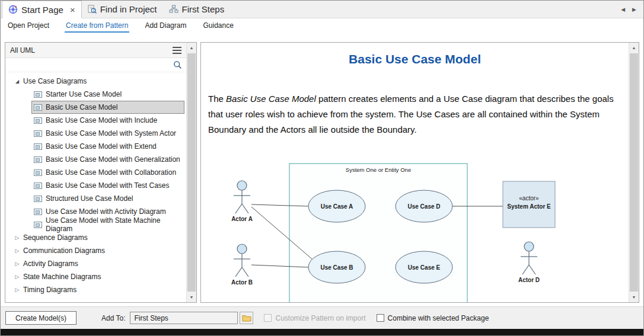 The width and height of the screenshot is (644, 336). Describe the element at coordinates (378, 169) in the screenshot. I see `system-boundary-label: System One or Entity One` at that location.